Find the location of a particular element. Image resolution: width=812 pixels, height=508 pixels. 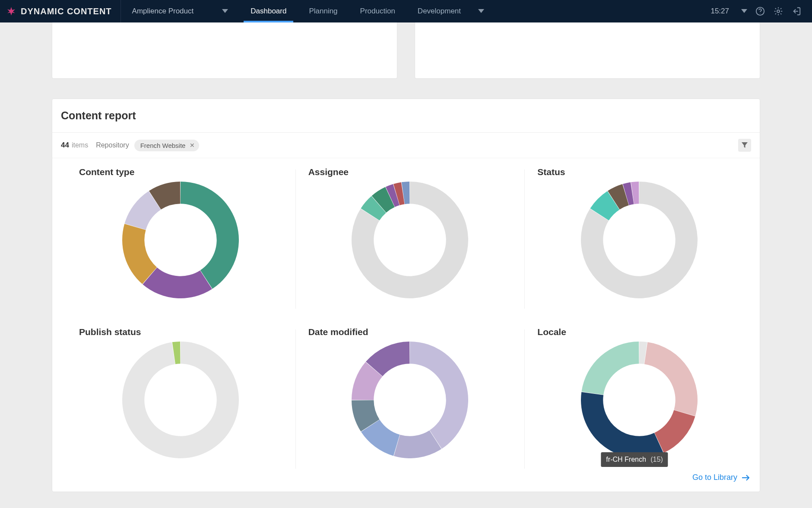

chart-title: Status is located at coordinates (639, 172).